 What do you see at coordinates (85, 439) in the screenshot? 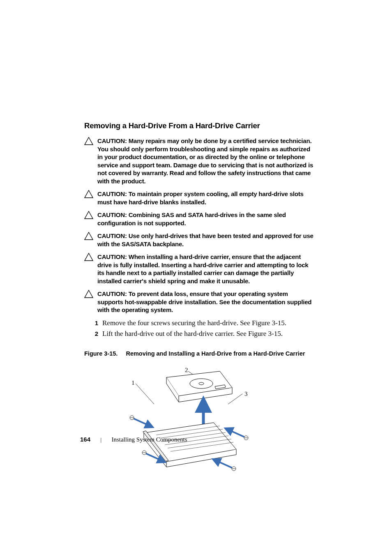
I see `page-number: 164` at bounding box center [85, 439].